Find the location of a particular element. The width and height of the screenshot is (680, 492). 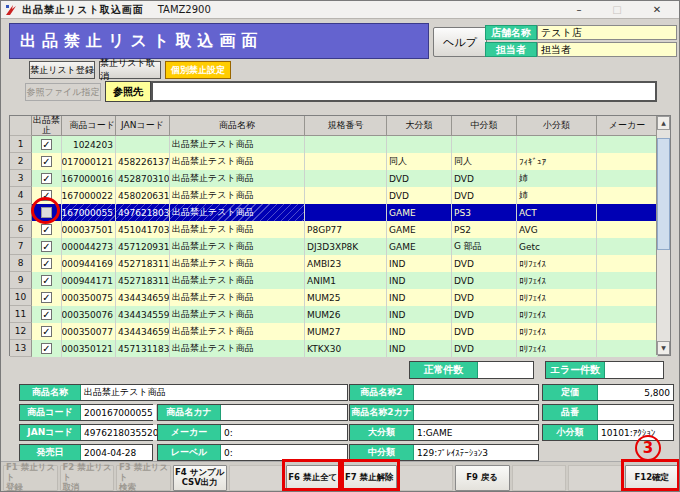

label-field: 0: is located at coordinates (284, 452).